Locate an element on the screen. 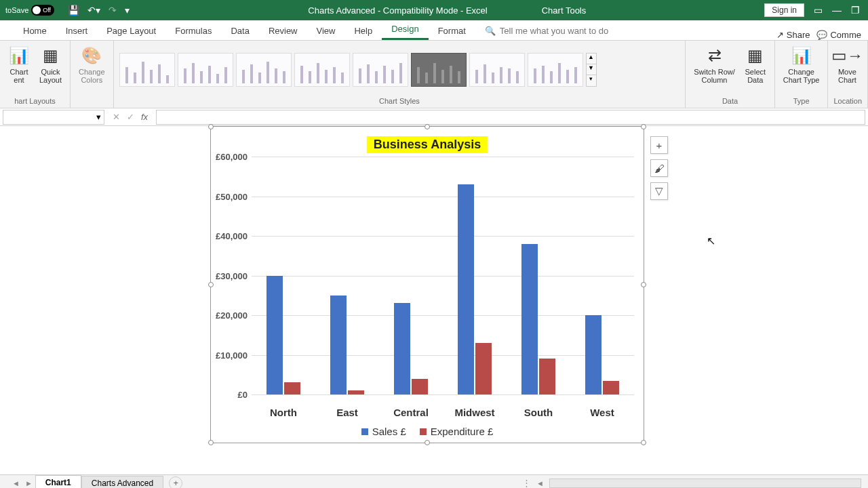  sheet-nav-next-icon: ► is located at coordinates (28, 483).